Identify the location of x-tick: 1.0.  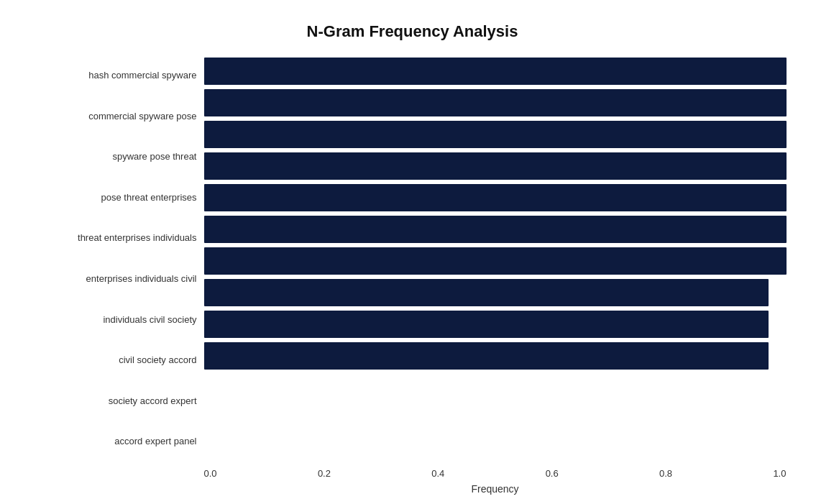
(779, 473).